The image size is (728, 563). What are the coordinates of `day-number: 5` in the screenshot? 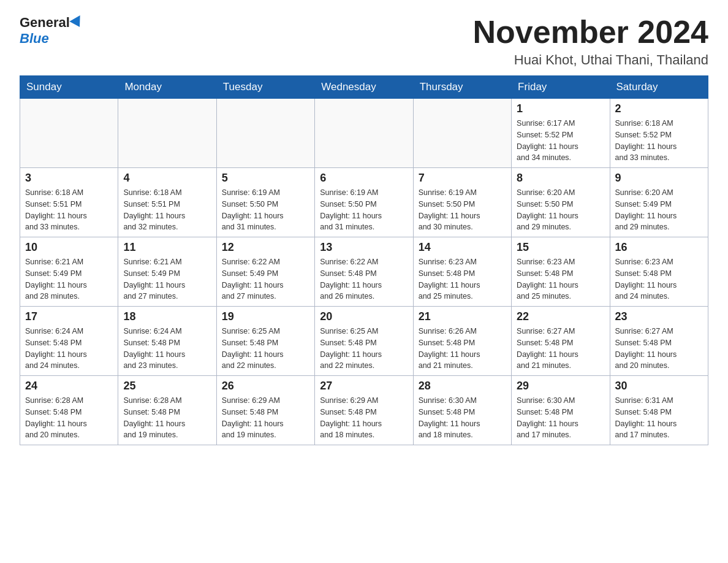 It's located at (266, 178).